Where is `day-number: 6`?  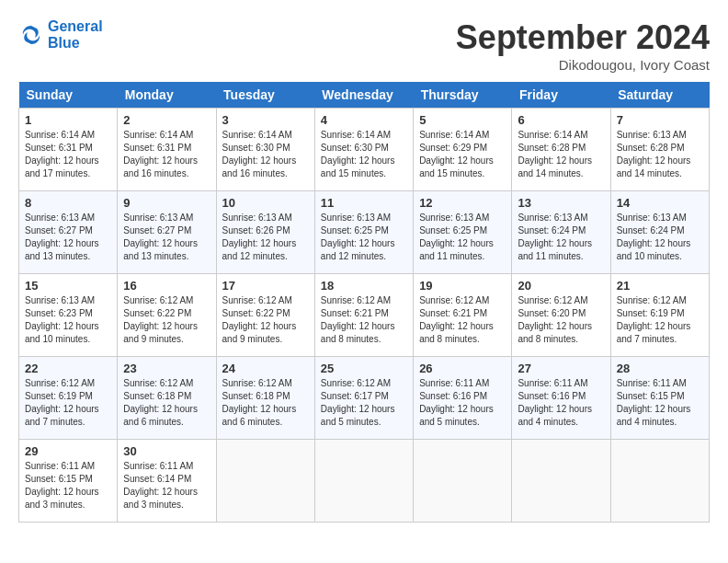
day-number: 6 is located at coordinates (561, 120).